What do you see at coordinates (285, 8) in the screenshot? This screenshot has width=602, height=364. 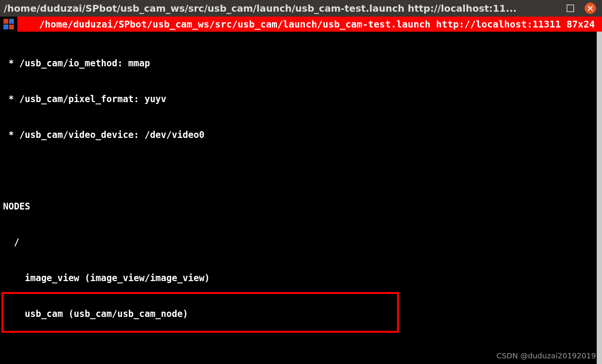 I see `window-title: /home/duduzai/SPbot/usb_cam_ws/src/usb_c…` at bounding box center [285, 8].